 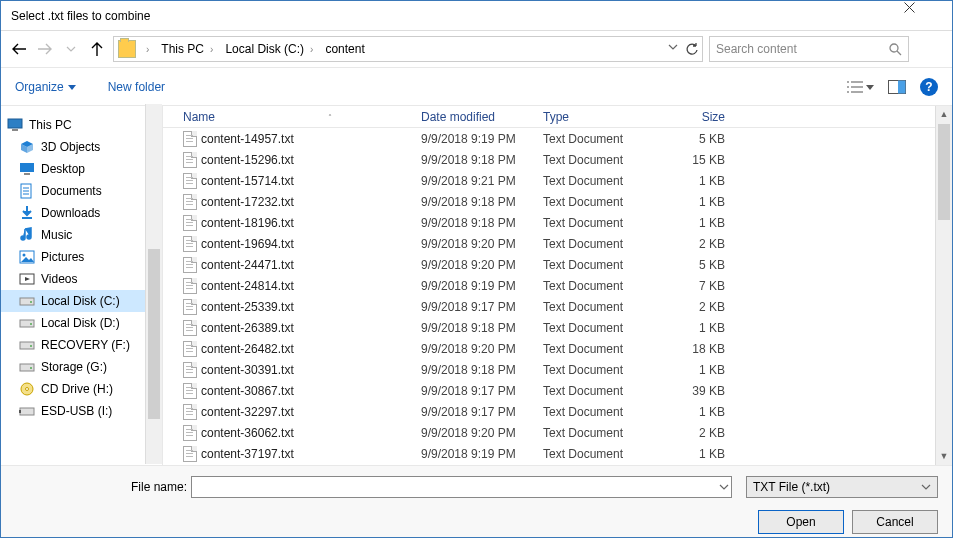 What do you see at coordinates (344, 49) in the screenshot?
I see `breadcrumb-item-2: content` at bounding box center [344, 49].